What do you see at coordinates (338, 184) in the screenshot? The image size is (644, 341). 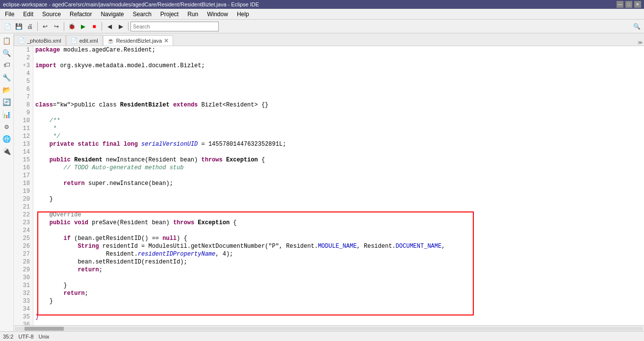 I see `code-line-18: return super.newInstance(bean);` at bounding box center [338, 184].